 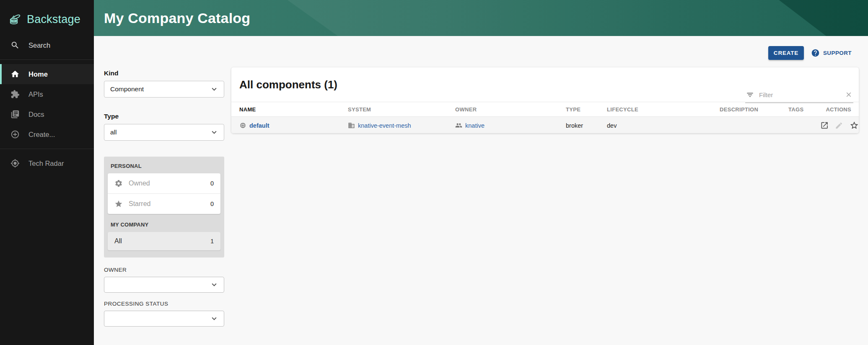 What do you see at coordinates (545, 100) in the screenshot?
I see `catalog-card: All components (1) NAME SYSTEM OWNER TYP…` at bounding box center [545, 100].